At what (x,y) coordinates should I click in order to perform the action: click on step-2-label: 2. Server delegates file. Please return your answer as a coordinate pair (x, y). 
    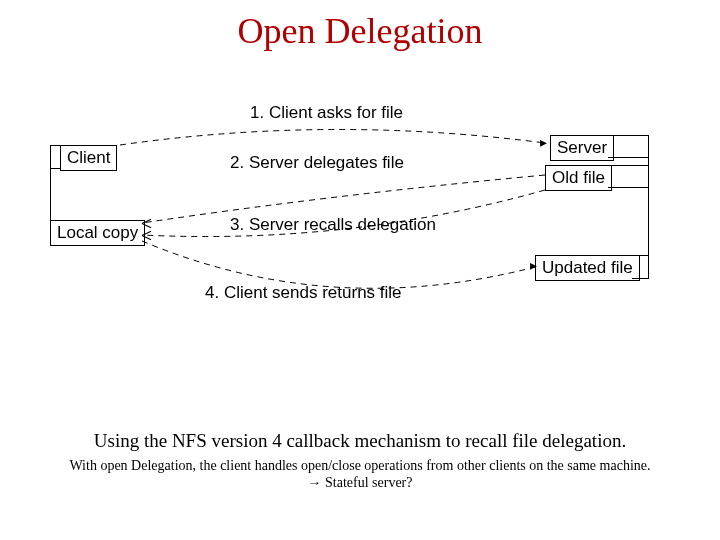
    Looking at the image, I should click on (317, 163).